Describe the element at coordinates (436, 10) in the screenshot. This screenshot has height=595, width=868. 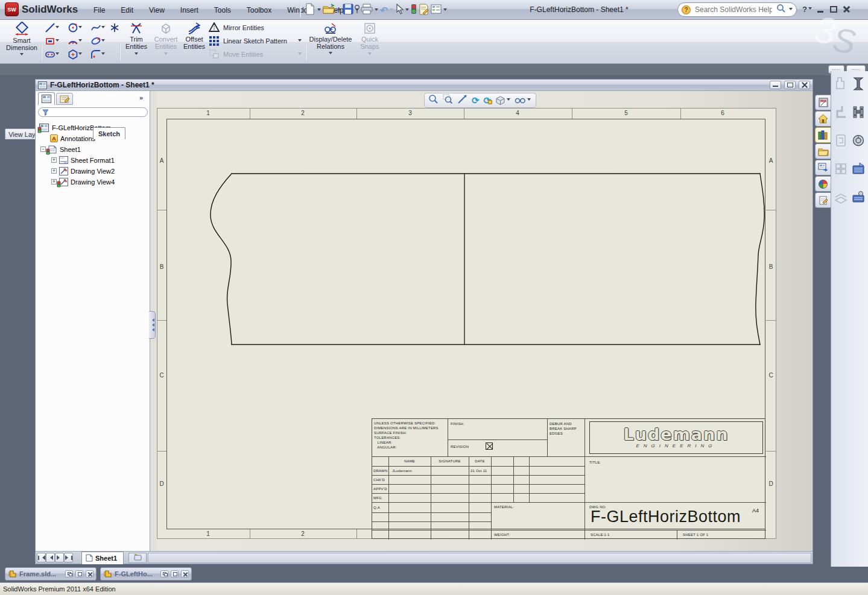
I see `options-list-icon` at that location.